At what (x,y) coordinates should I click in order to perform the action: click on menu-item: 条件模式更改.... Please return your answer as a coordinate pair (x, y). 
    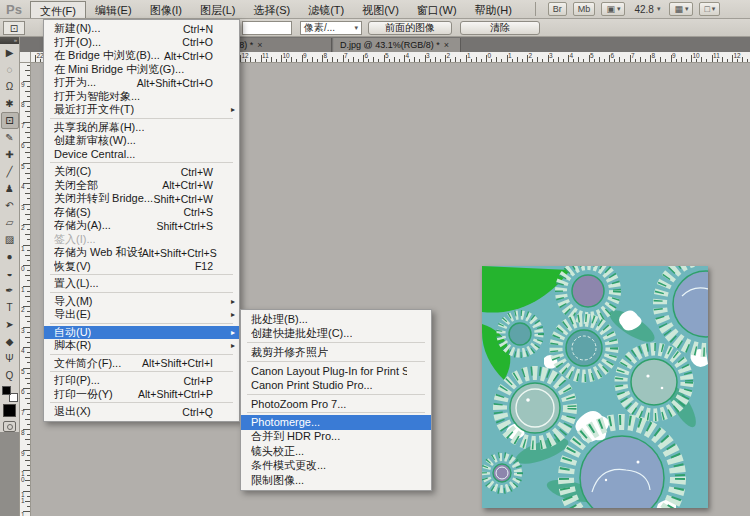
    Looking at the image, I should click on (336, 466).